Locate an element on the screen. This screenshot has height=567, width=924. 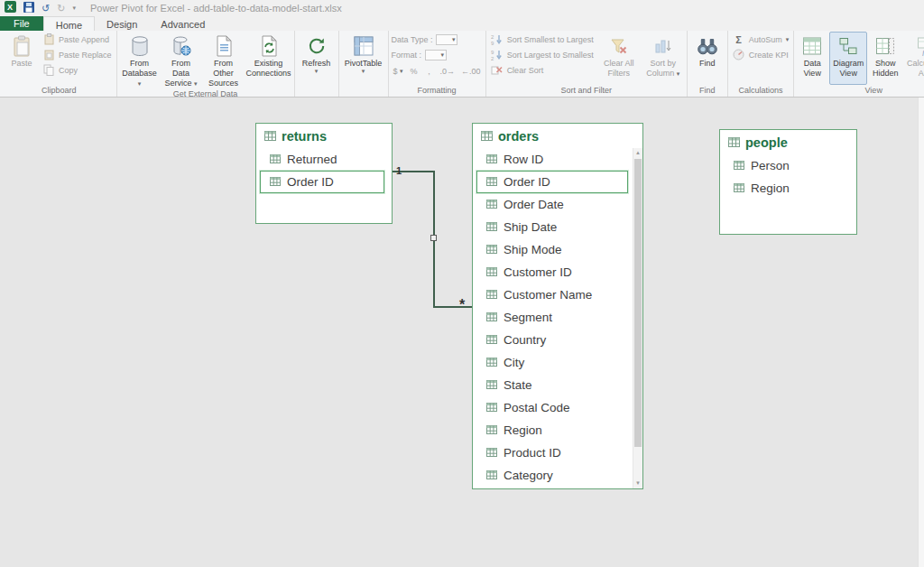
tab-design: Design is located at coordinates (122, 23).